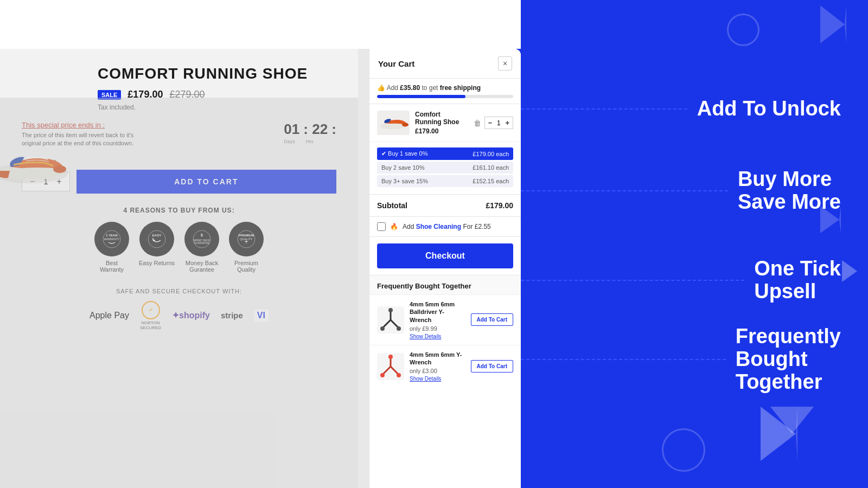  Describe the element at coordinates (145, 94) in the screenshot. I see `price-current: £179.00` at that location.